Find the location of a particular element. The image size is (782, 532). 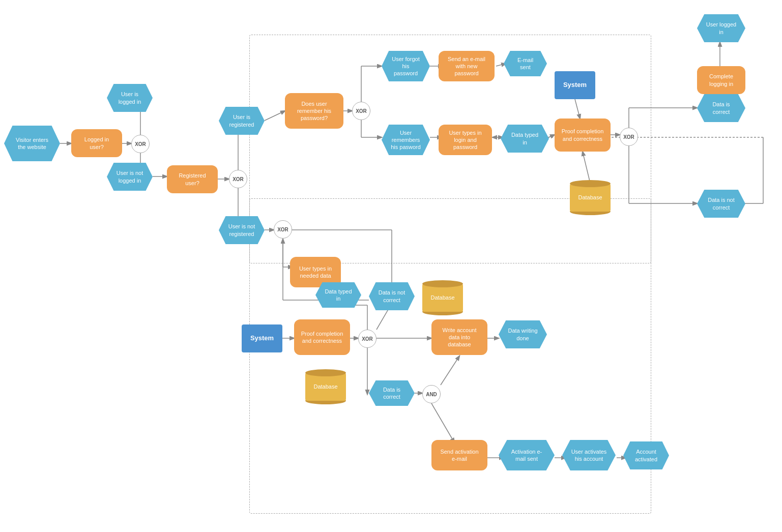

user-not-registered-node: User is not registered is located at coordinates (242, 230).